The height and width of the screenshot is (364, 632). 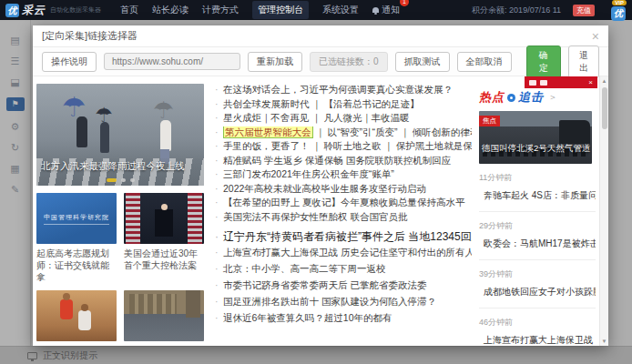 I want to click on dialog-toolbar: 操作说明 重新加载 已选链接数：0 抓取测试 全部取消 确定 退出, so click(x=321, y=62).